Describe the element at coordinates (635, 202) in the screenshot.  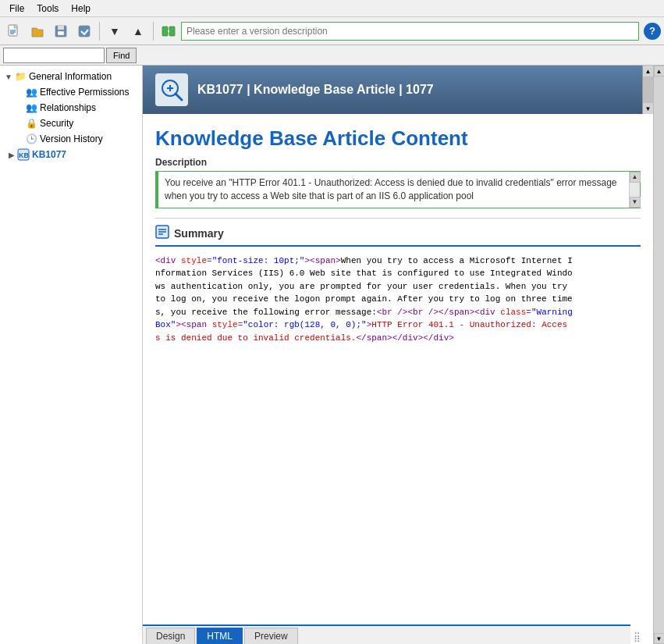
I see `desc-scroll-down: ▼` at that location.